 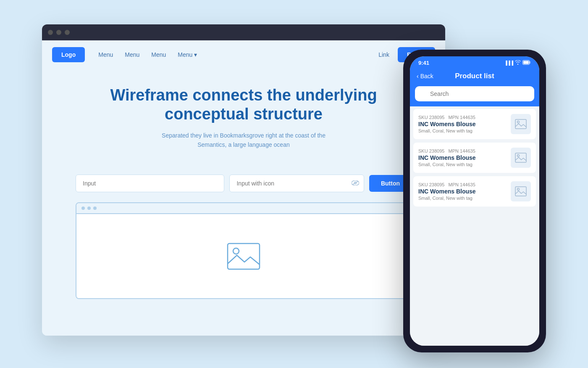 I want to click on phone-nav: ‹ Back Product list, so click(x=475, y=77).